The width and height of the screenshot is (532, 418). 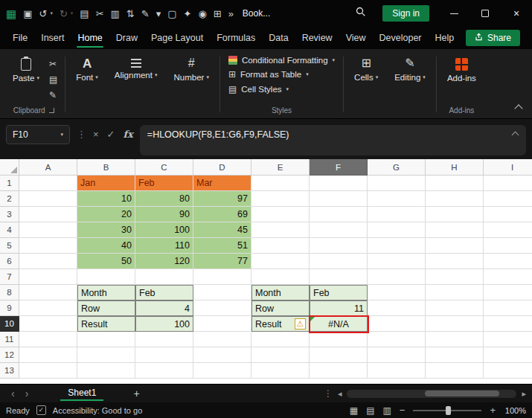 I want to click on cell-A8, so click(x=48, y=293).